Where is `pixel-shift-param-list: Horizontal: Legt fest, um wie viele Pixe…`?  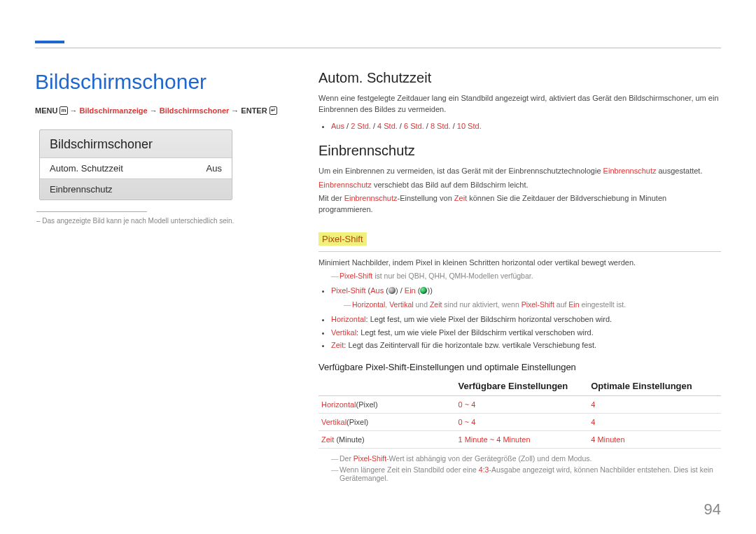 pixel-shift-param-list: Horizontal: Legt fest, um wie viele Pixe… is located at coordinates (526, 332).